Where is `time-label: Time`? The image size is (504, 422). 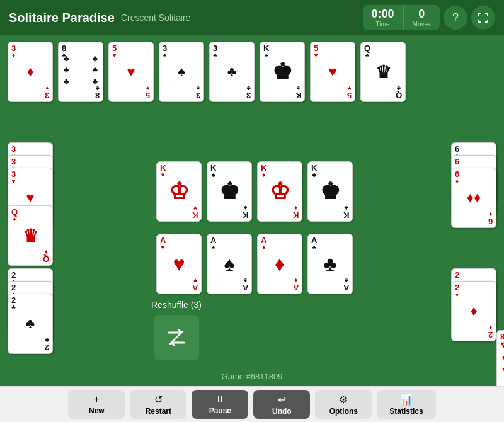 time-label: Time is located at coordinates (383, 24).